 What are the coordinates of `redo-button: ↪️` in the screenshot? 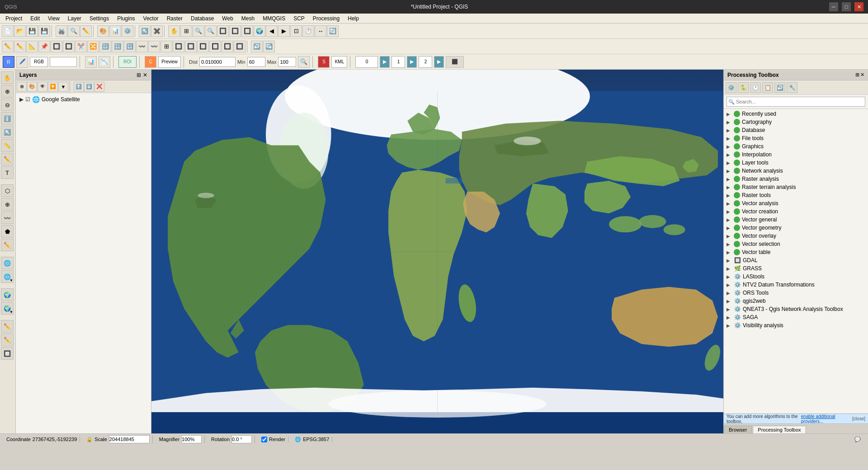 It's located at (269, 47).